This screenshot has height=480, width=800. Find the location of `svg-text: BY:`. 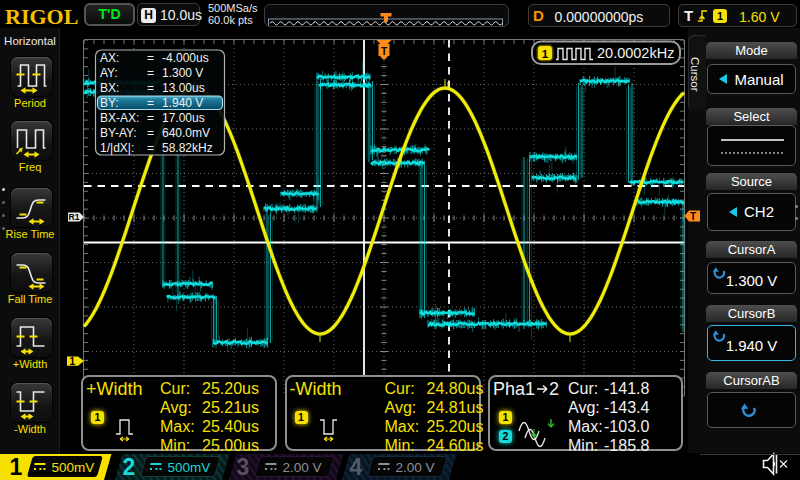

svg-text: BY: is located at coordinates (110, 103).